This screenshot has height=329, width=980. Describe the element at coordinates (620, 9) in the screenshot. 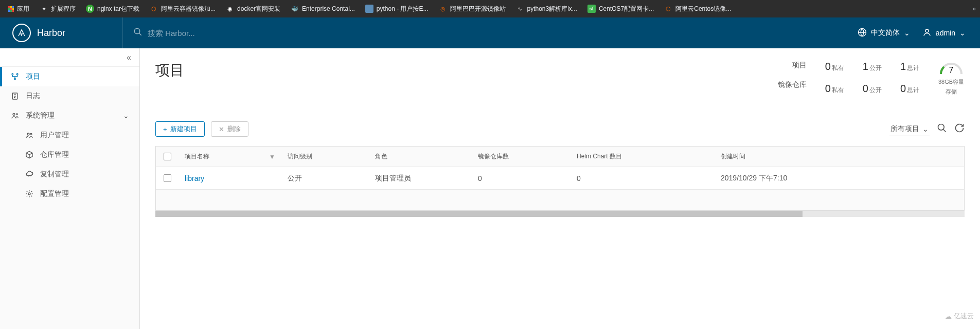

I see `bookmark-item: sfCentOS7配置网卡...` at that location.